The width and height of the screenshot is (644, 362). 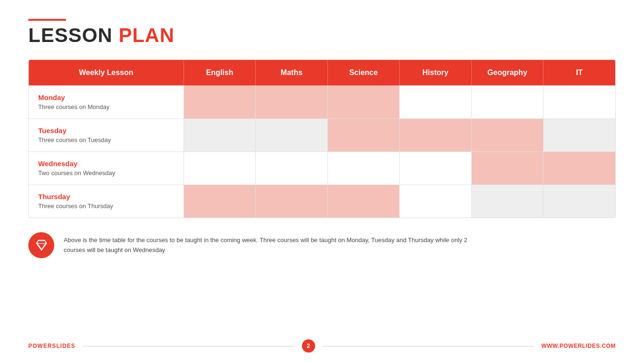 What do you see at coordinates (507, 168) in the screenshot?
I see `wednesday-geo-cell` at bounding box center [507, 168].